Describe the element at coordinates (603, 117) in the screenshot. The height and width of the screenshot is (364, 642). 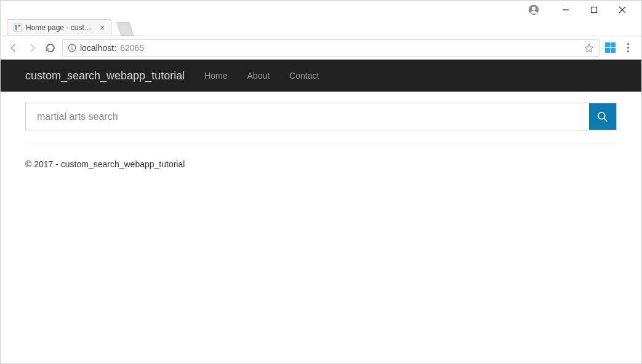
I see `search-icon` at that location.